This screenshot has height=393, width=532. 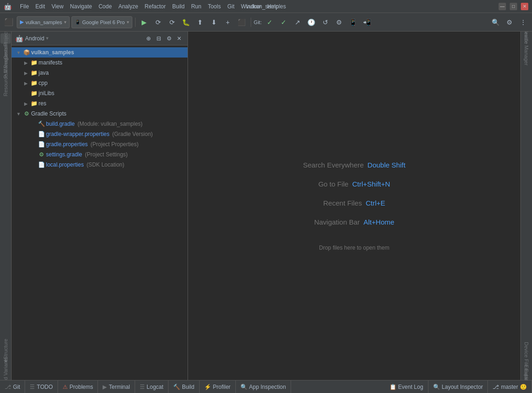 I want to click on hint-nav-bar: Navigation Bar Alt+Home, so click(x=355, y=222).